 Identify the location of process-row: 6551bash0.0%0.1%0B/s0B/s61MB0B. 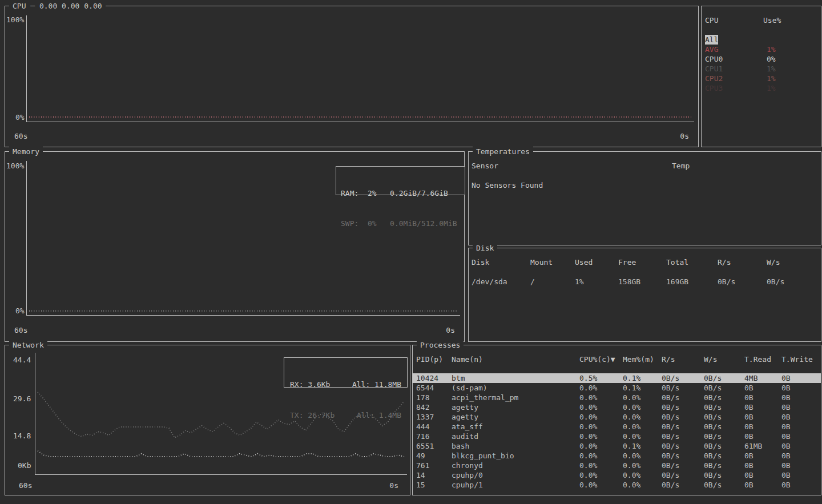
(616, 446).